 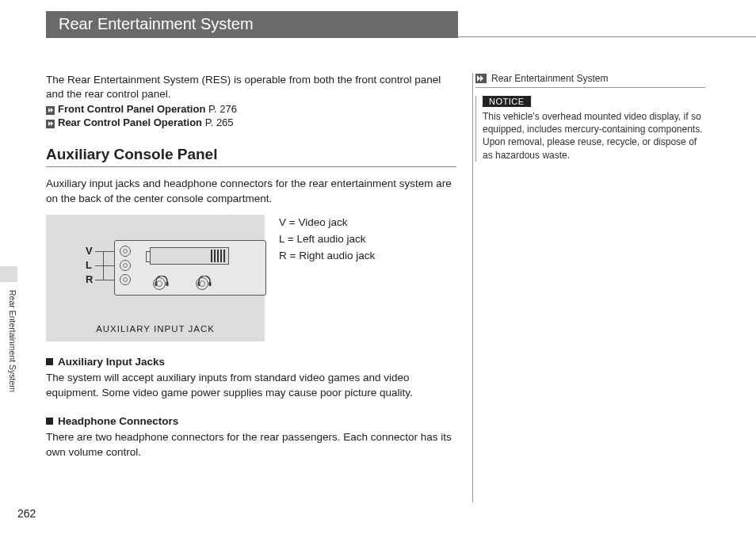 I want to click on aux-jack-diagram: V L R AUXILIARY INPU, so click(x=155, y=278).